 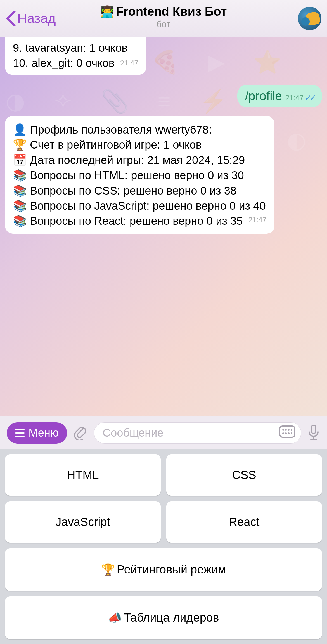 I want to click on keyboard-button-html: HTML, so click(x=83, y=475).